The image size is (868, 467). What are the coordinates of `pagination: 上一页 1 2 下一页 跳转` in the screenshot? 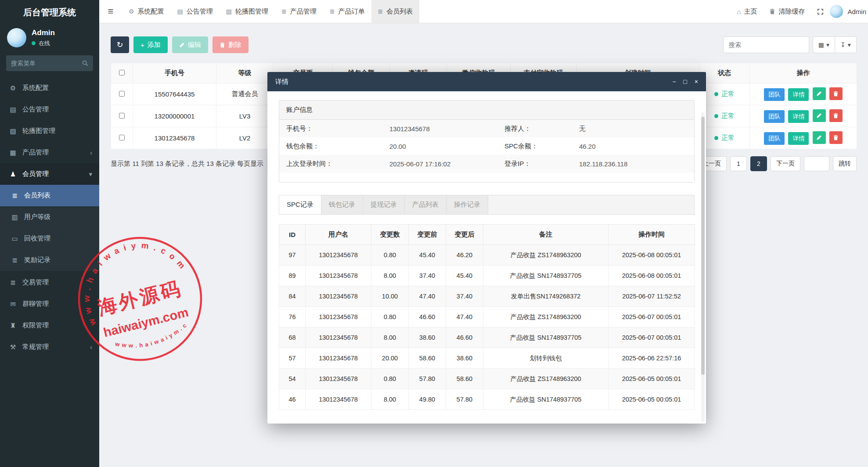 It's located at (777, 164).